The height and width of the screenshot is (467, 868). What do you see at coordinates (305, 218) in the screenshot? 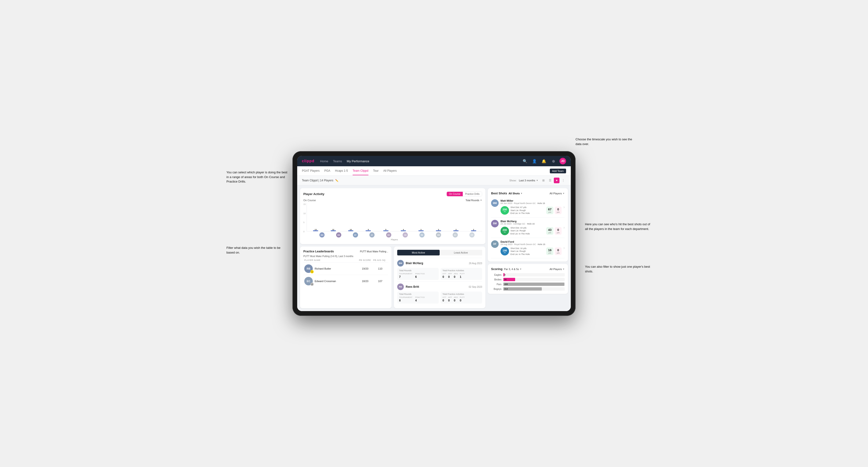
I see `y-axis: 15 10 5 0` at bounding box center [305, 218].